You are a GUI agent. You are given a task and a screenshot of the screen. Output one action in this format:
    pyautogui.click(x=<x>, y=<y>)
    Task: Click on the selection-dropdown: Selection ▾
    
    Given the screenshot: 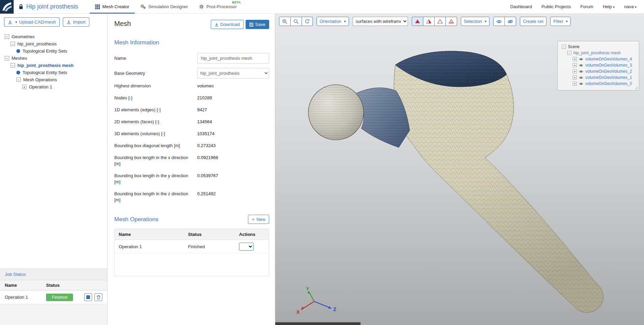 What is the action you would take?
    pyautogui.click(x=475, y=21)
    